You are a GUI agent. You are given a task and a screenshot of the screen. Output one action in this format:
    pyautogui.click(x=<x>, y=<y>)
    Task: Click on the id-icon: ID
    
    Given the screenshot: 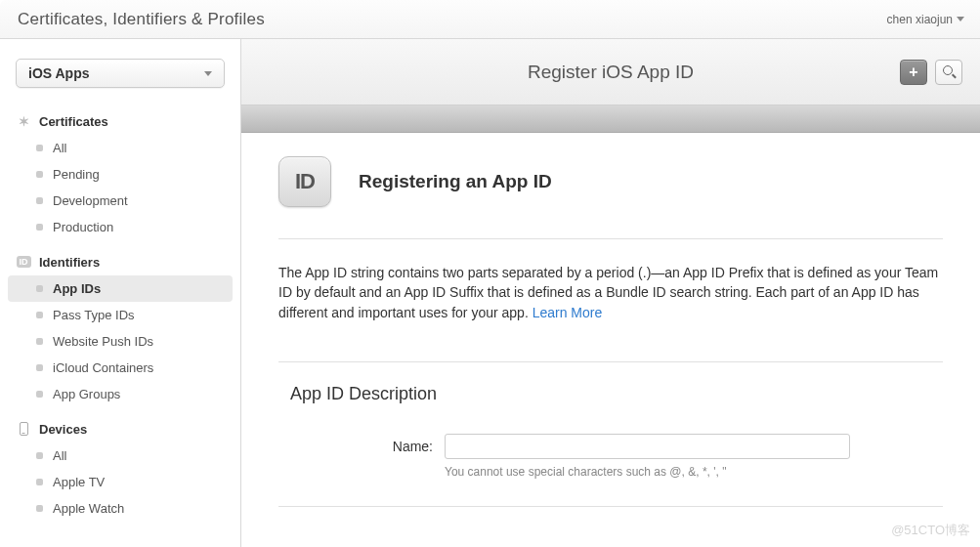 What is the action you would take?
    pyautogui.click(x=23, y=262)
    